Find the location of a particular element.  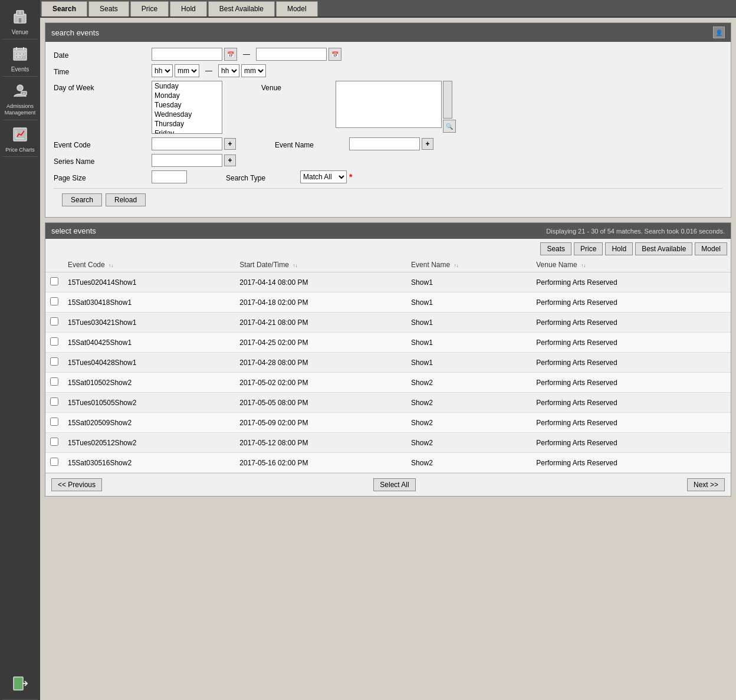

table-row: 15Sat030516Show2 2017-05-16 02:00 PM Sho… is located at coordinates (388, 463).